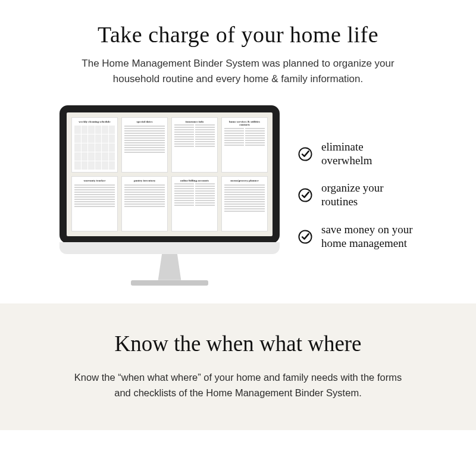 This screenshot has width=476, height=476. What do you see at coordinates (245, 124) in the screenshot?
I see `page-title: home services & utilities contacts` at bounding box center [245, 124].